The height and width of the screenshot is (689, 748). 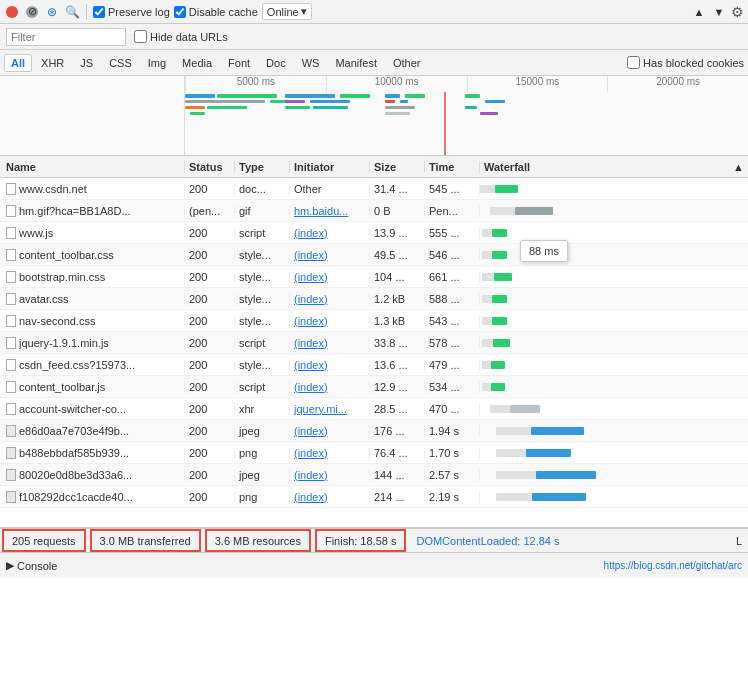 I want to click on tab-other: Other, so click(x=407, y=63).